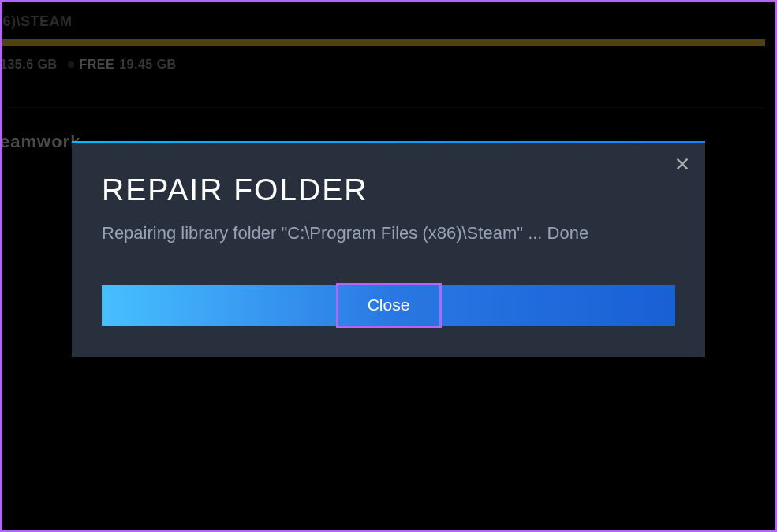 This screenshot has width=777, height=532. I want to click on modal-title: REPAIR FOLDER, so click(388, 190).